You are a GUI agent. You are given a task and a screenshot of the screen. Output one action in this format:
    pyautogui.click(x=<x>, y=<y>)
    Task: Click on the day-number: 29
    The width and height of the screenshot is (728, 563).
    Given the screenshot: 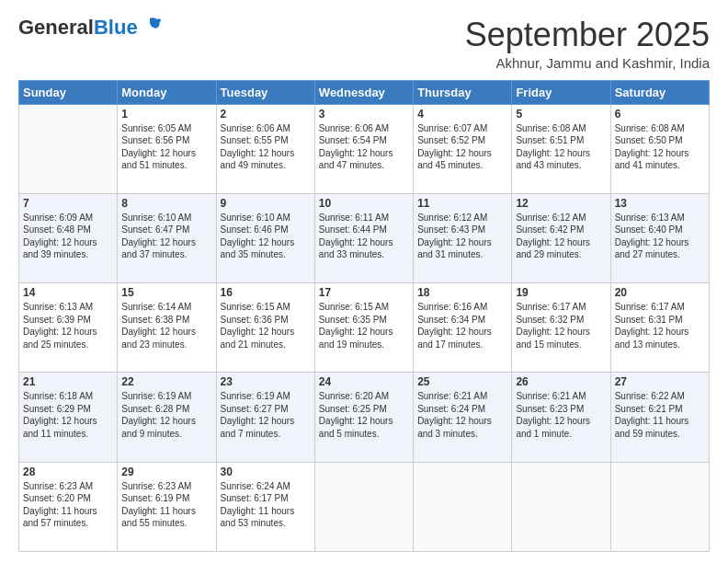 What is the action you would take?
    pyautogui.click(x=166, y=472)
    